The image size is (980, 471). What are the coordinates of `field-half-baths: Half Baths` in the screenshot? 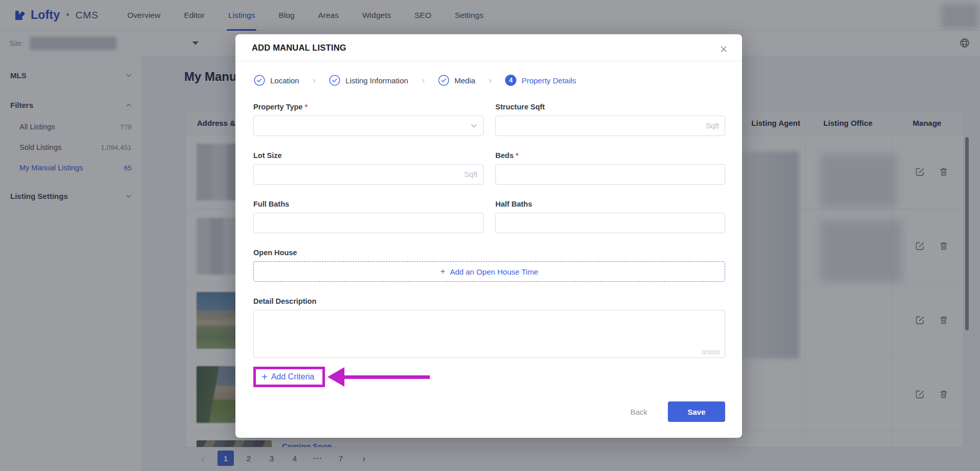 It's located at (610, 217).